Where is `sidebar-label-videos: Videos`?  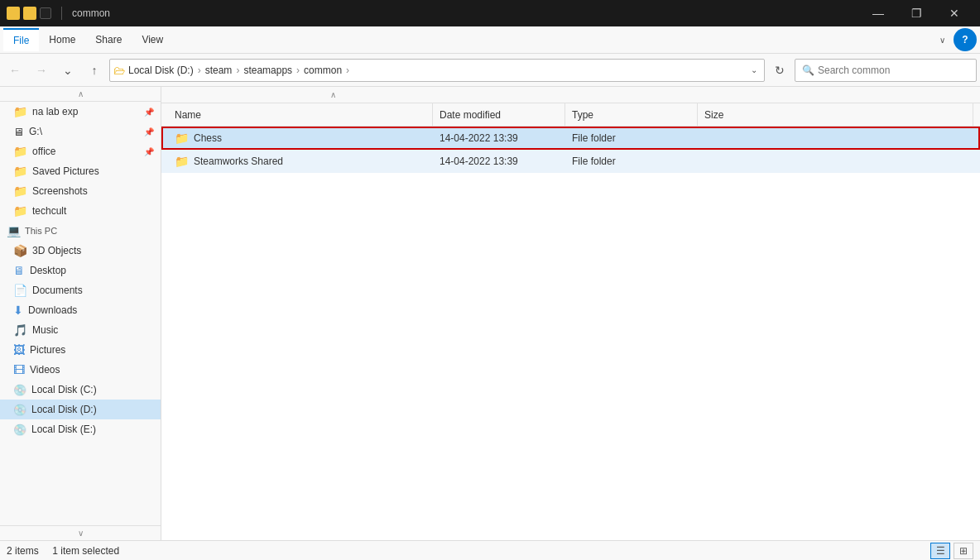 sidebar-label-videos: Videos is located at coordinates (45, 370).